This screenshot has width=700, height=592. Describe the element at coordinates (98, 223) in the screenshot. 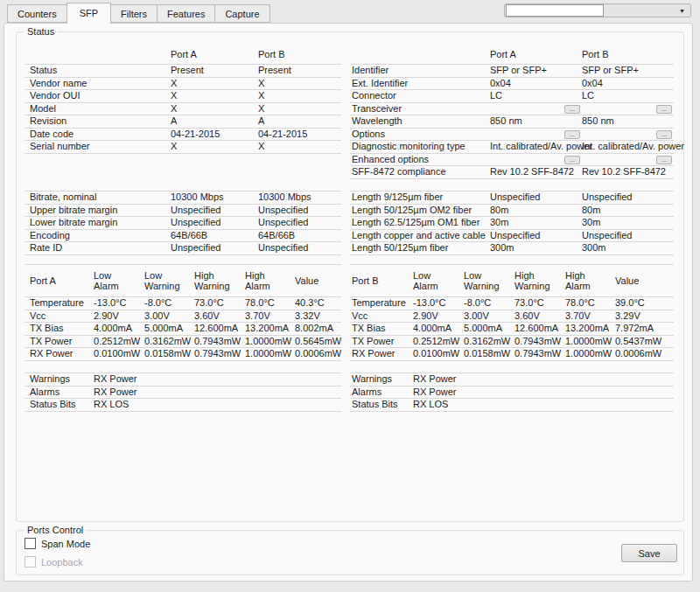

I see `row-label: Lower bitrate margin` at that location.